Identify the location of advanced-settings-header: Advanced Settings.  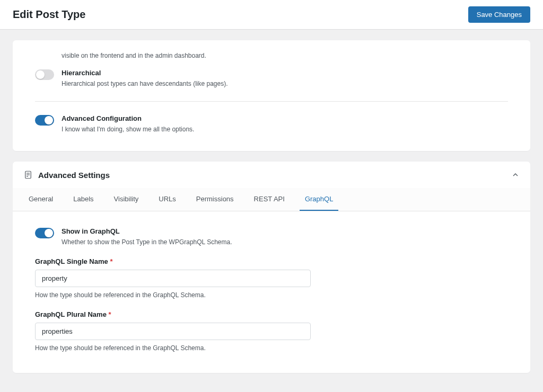
(272, 175).